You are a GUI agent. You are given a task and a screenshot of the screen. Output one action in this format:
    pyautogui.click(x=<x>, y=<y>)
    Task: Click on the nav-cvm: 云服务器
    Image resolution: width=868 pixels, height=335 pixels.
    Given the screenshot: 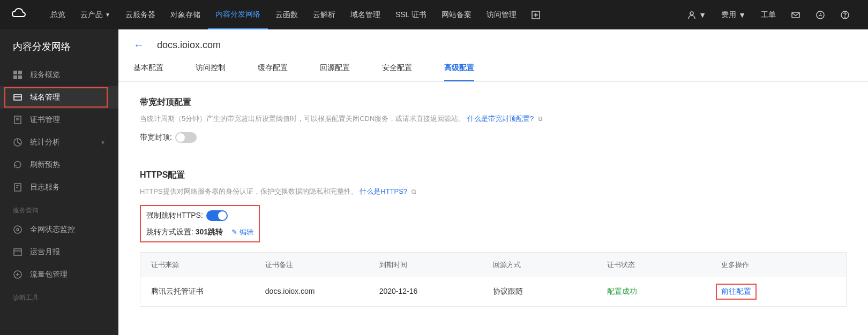 What is the action you would take?
    pyautogui.click(x=140, y=15)
    